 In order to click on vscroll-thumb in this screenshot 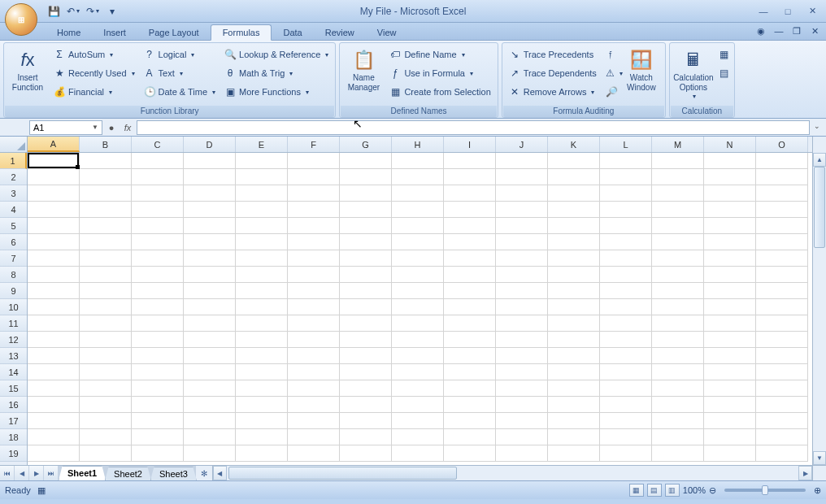, I will do `click(819, 207)`.